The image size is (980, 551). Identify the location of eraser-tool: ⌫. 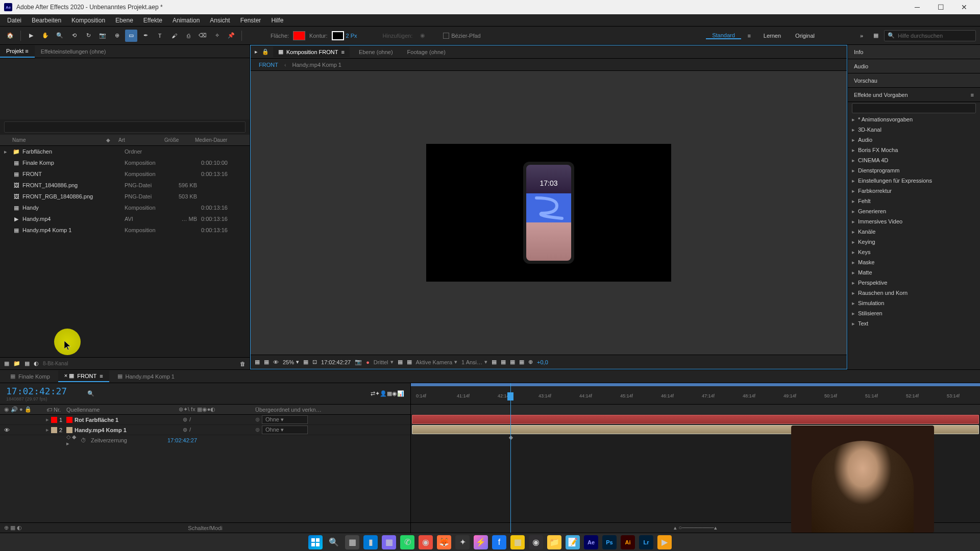
(203, 36).